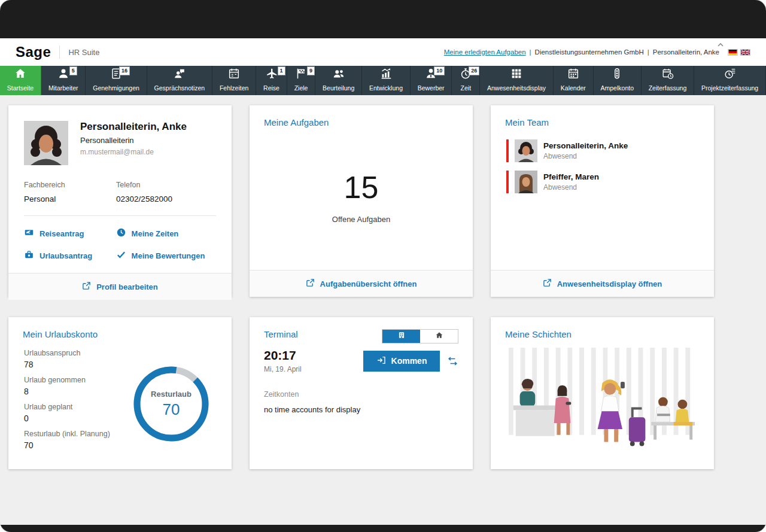 The height and width of the screenshot is (532, 766). I want to click on main-navigation: Startseite 5 Mitarbeiter 16 Genehmigunge…, so click(383, 80).